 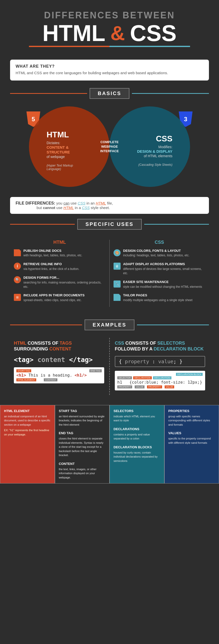 What do you see at coordinates (65, 157) in the screenshot?
I see `venn-html-of: of webpage` at bounding box center [65, 157].